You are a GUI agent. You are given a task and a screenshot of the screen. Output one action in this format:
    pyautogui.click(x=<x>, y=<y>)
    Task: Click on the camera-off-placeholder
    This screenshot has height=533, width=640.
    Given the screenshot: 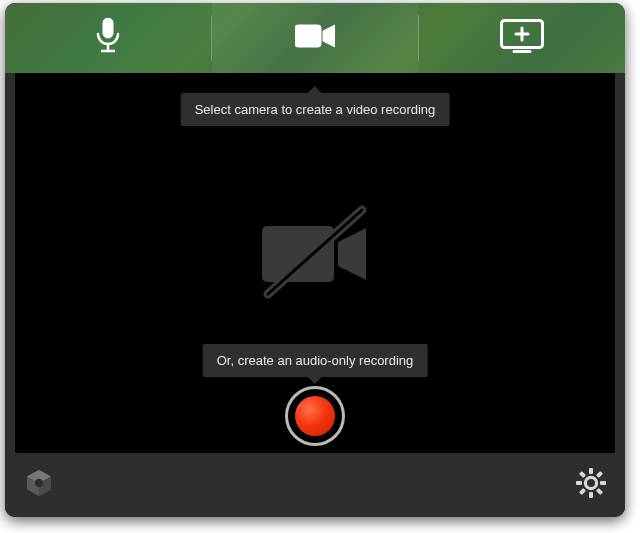 What is the action you would take?
    pyautogui.click(x=315, y=255)
    